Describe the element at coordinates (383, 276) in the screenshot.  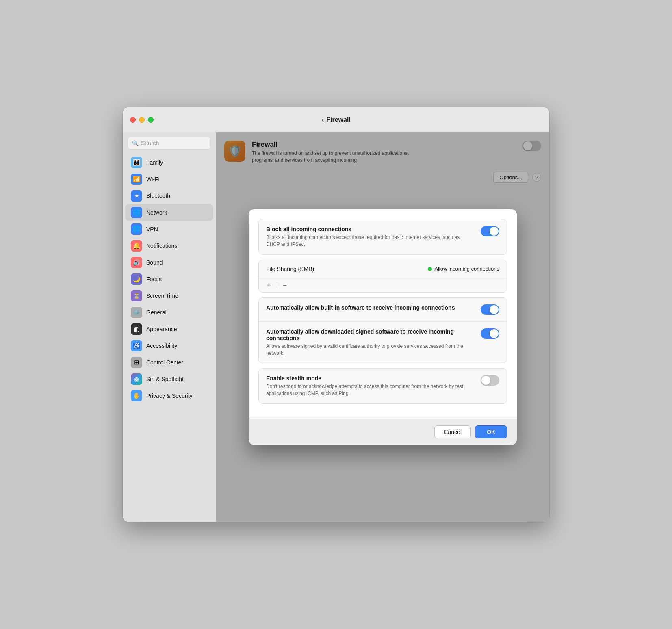
I see `file-sharing-section: File Sharing (SMB) Allow incoming connec…` at that location.